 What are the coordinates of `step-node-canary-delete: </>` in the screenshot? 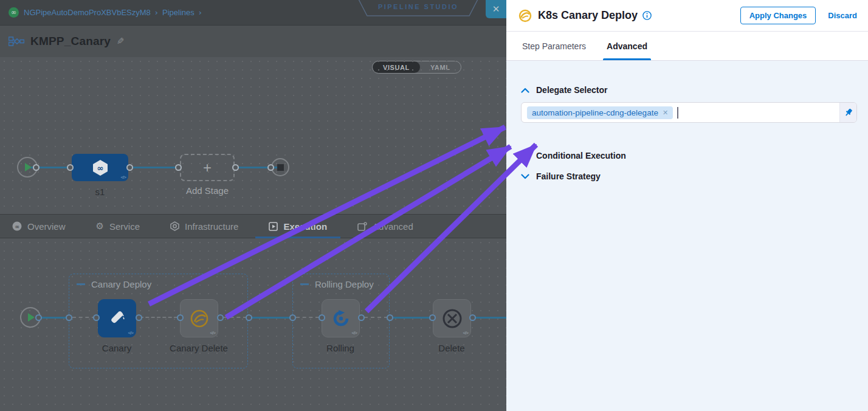 It's located at (199, 319).